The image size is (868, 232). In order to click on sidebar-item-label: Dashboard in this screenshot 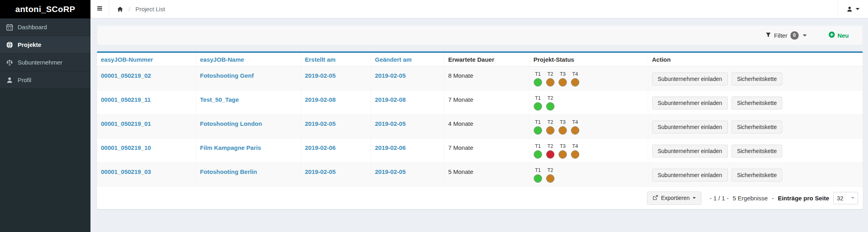, I will do `click(32, 27)`.